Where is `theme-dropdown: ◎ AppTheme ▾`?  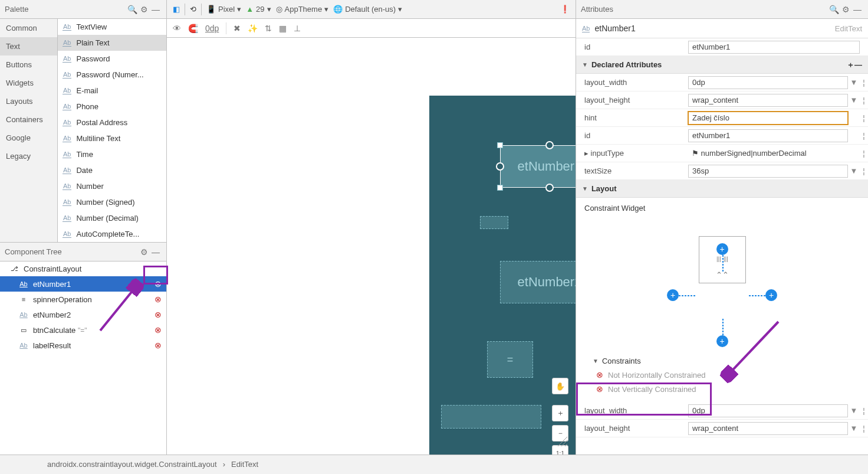 theme-dropdown: ◎ AppTheme ▾ is located at coordinates (303, 9).